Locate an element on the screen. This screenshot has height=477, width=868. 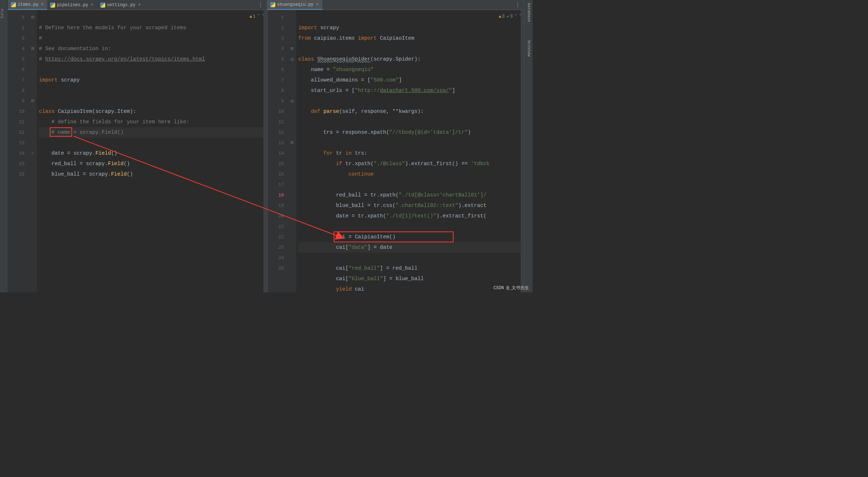
code-line: # name = scrapy.Field() is located at coordinates (153, 133).